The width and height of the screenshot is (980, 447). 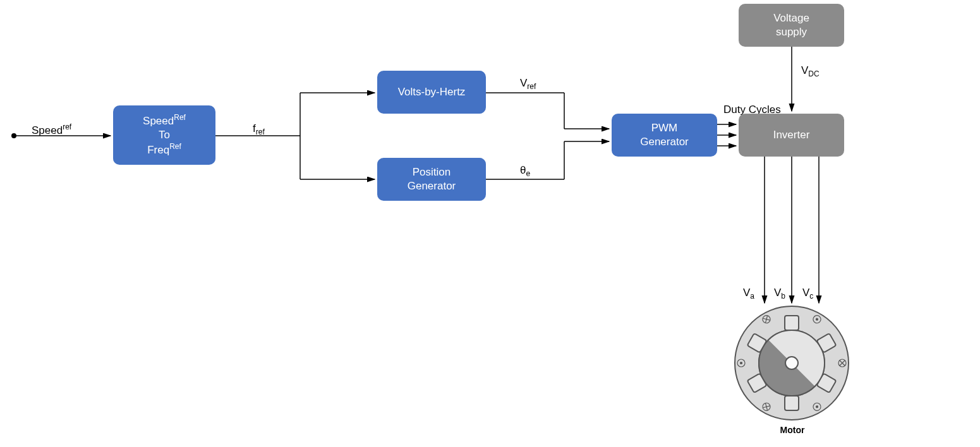 I want to click on theta-e-label: θe, so click(x=525, y=171).